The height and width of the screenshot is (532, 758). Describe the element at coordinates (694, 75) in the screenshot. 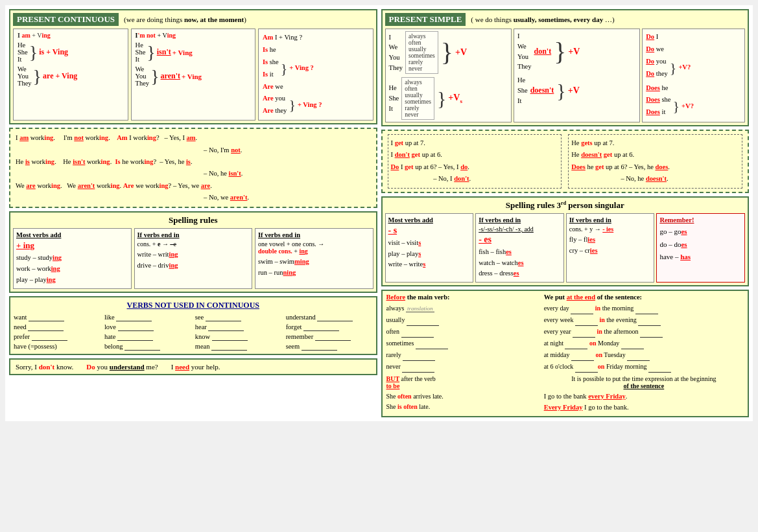

I see `ps-question: Do I Do we Do you Do they } +V?` at that location.